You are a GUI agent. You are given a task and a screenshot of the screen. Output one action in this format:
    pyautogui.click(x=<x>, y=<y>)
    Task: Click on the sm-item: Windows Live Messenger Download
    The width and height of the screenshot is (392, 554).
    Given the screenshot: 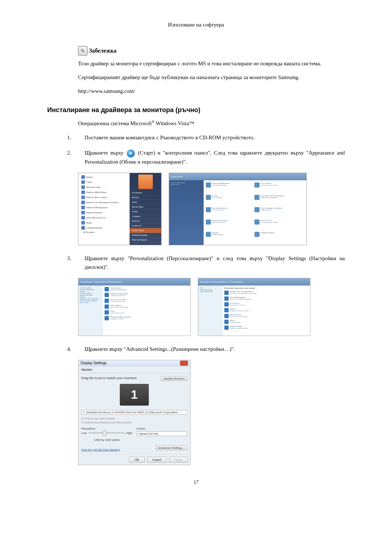 What is the action you would take?
    pyautogui.click(x=104, y=202)
    